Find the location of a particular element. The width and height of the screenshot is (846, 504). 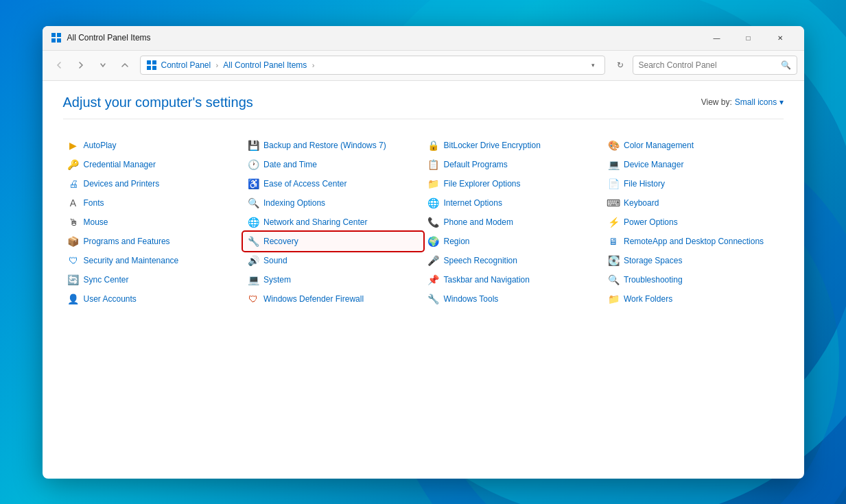

date-time-icon: 🕐 is located at coordinates (253, 165).